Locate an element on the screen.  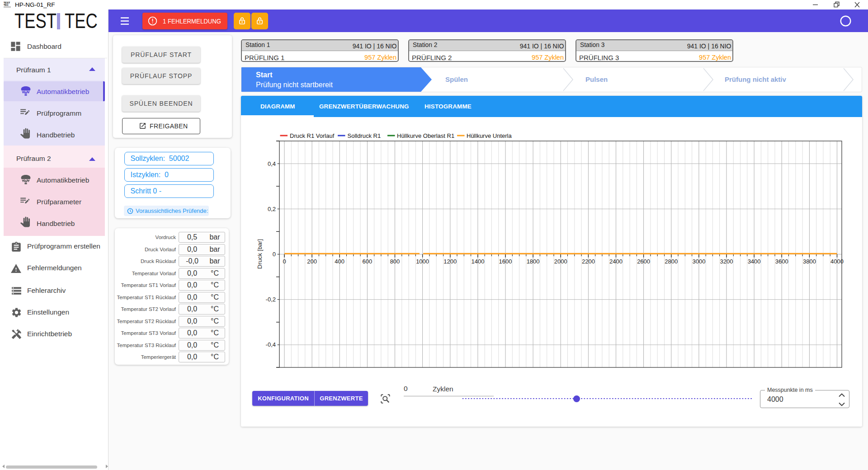
svg-text: 1200 is located at coordinates (450, 261).